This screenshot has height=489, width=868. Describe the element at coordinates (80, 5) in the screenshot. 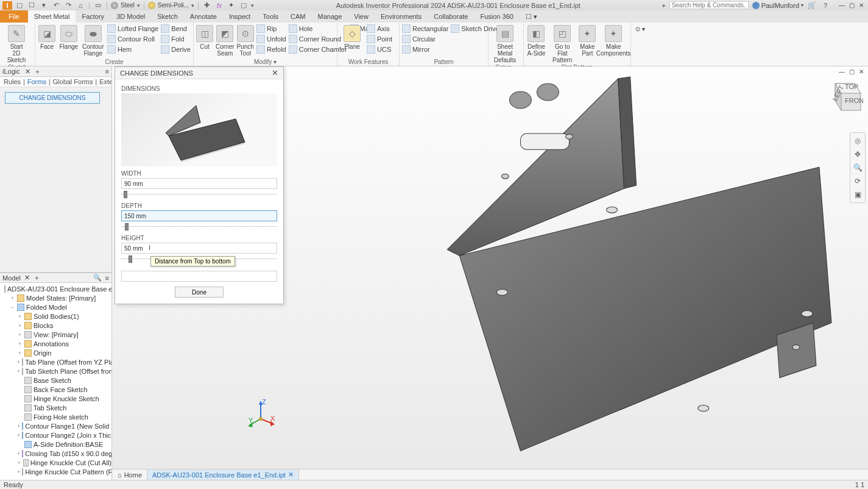

I see `home-icon: ⌂` at that location.